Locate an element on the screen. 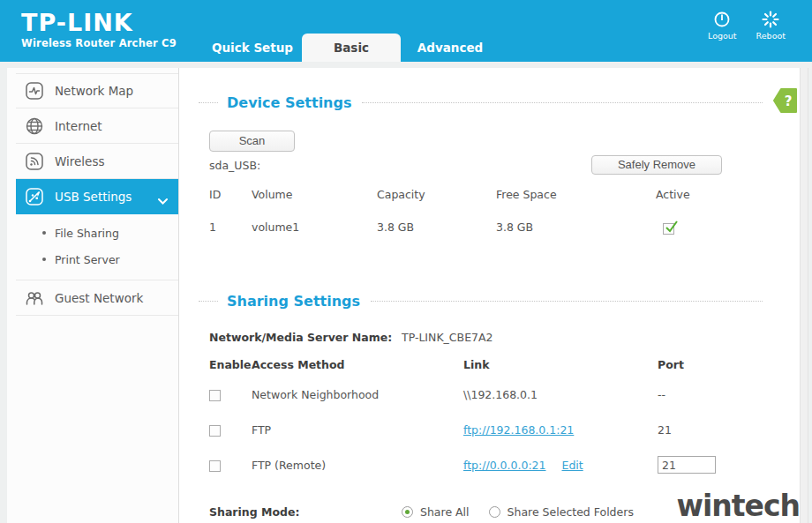 The width and height of the screenshot is (812, 523). cell-access-method: FTP (Remote) is located at coordinates (357, 466).